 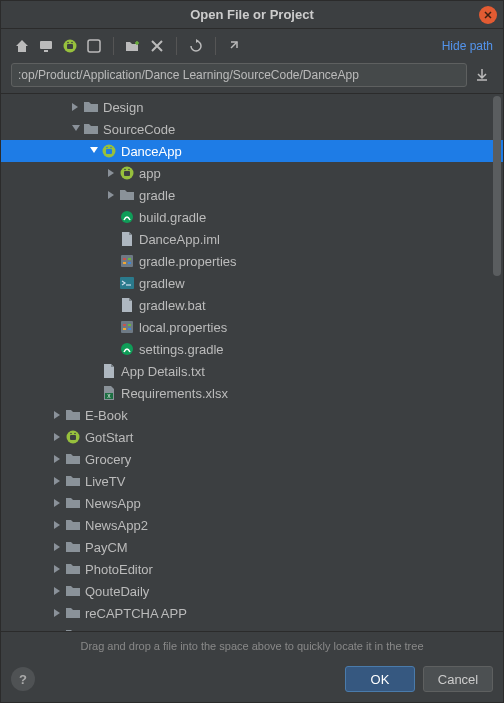 What do you see at coordinates (497, 186) in the screenshot?
I see `scrollbar-thumb` at bounding box center [497, 186].